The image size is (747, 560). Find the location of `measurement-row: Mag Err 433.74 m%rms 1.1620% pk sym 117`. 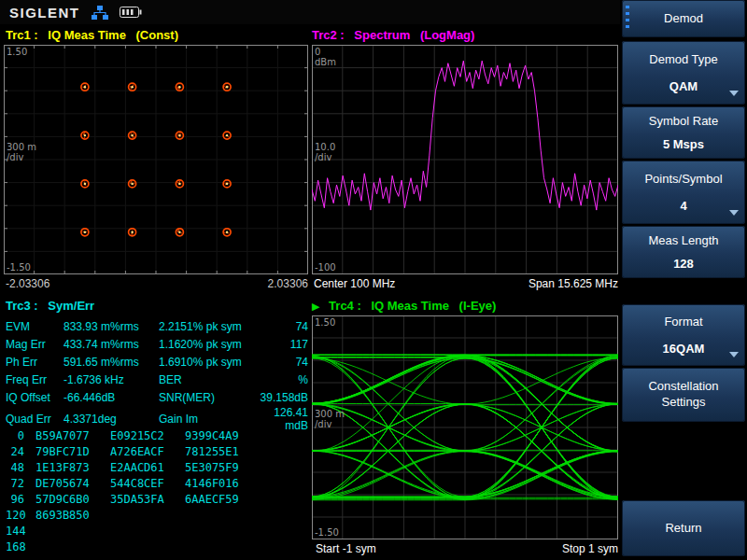

measurement-row: Mag Err 433.74 m%rms 1.1620% pk sym 117 is located at coordinates (157, 343).